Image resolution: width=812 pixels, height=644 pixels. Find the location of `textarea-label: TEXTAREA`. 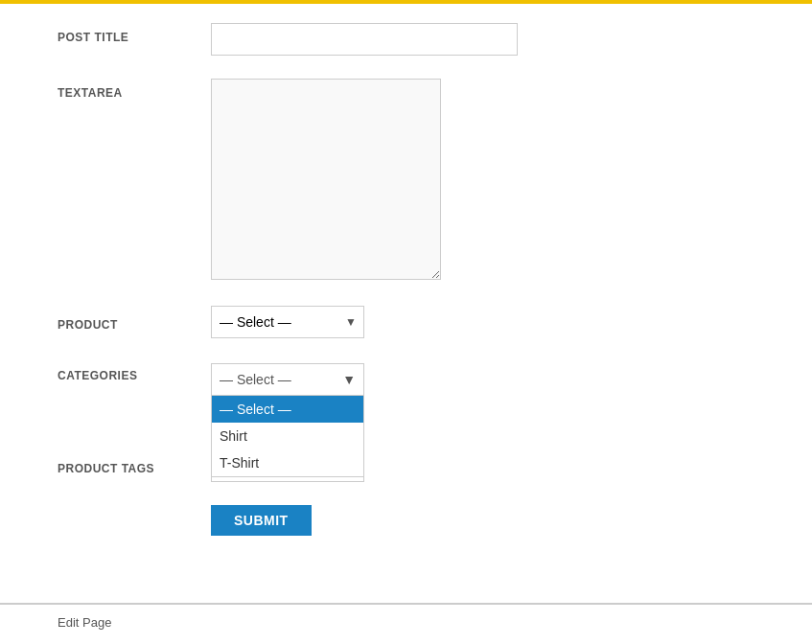

textarea-label: TEXTAREA is located at coordinates (134, 89).